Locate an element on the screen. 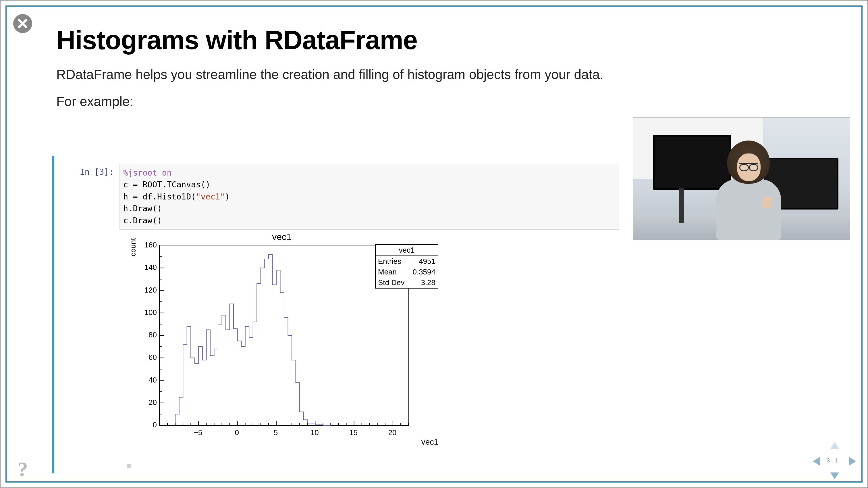 Image resolution: width=868 pixels, height=488 pixels. x-tick-label: 20 is located at coordinates (392, 433).